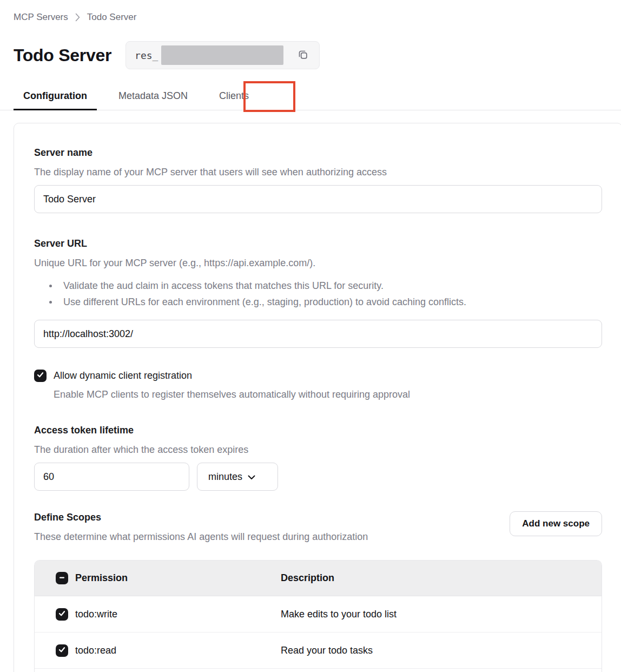  What do you see at coordinates (339, 615) in the screenshot?
I see `scope-description: Make edits to your todo list` at bounding box center [339, 615].